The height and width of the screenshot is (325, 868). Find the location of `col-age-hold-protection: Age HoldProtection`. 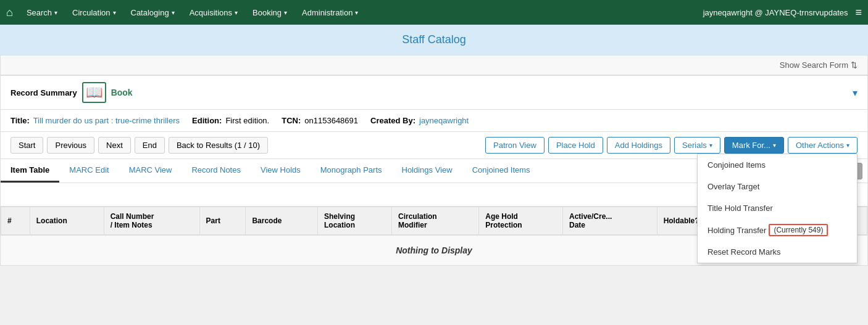

col-age-hold-protection: Age HoldProtection is located at coordinates (521, 221).